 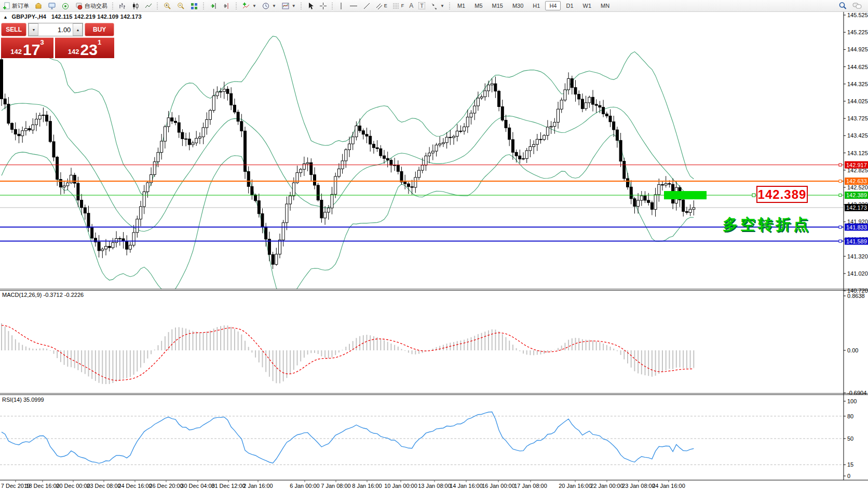 What do you see at coordinates (858, 49) in the screenshot?
I see `price-tick-label: 144.925` at bounding box center [858, 49].